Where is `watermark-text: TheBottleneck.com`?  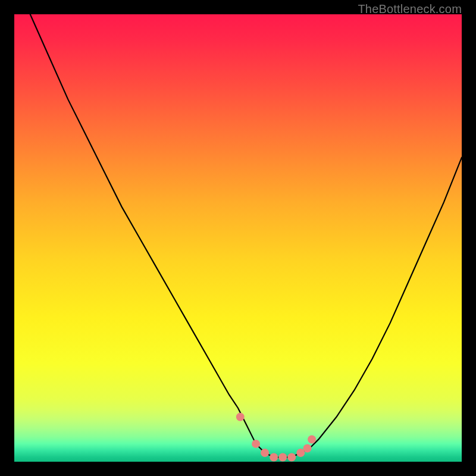 watermark-text: TheBottleneck.com is located at coordinates (409, 10).